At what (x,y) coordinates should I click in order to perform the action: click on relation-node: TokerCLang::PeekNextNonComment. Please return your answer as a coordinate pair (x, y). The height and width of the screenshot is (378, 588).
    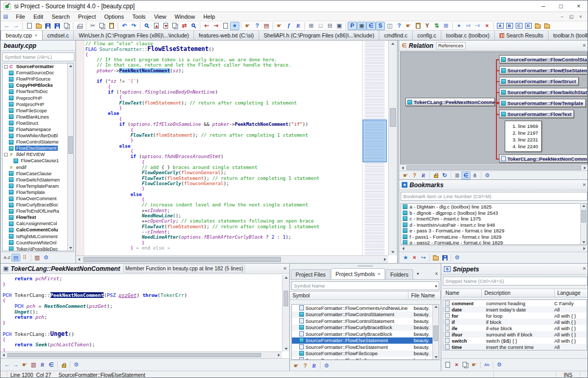
    Looking at the image, I should click on (450, 102).